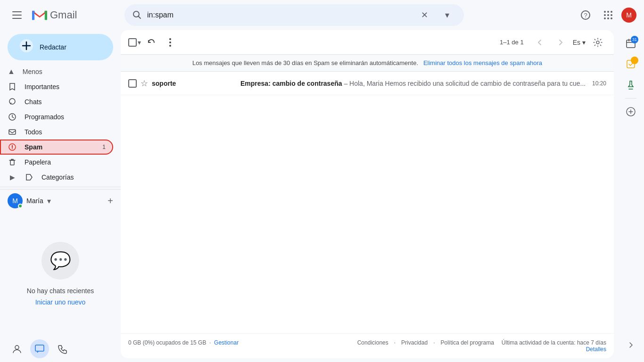  I want to click on gmail-logo: Gmail, so click(55, 15).